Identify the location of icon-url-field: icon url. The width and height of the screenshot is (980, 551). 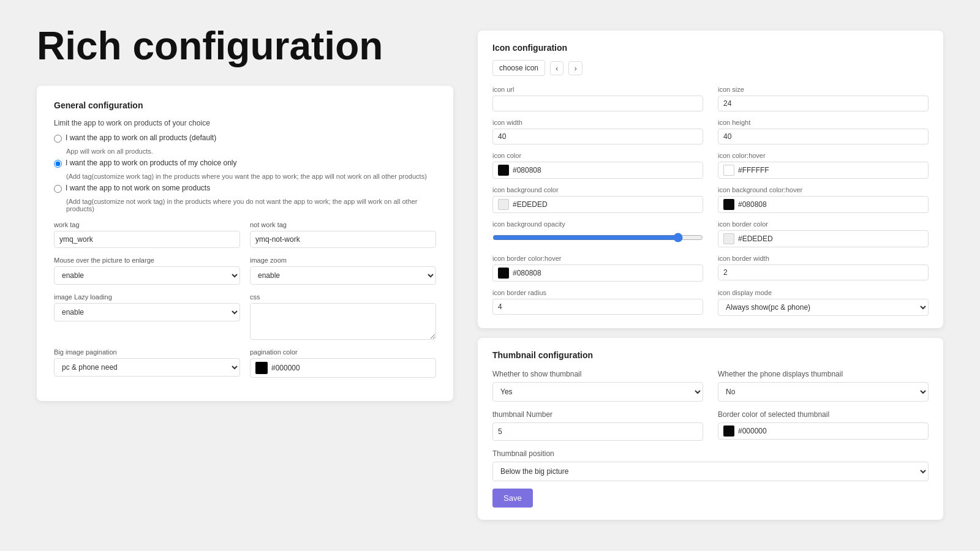
(598, 99).